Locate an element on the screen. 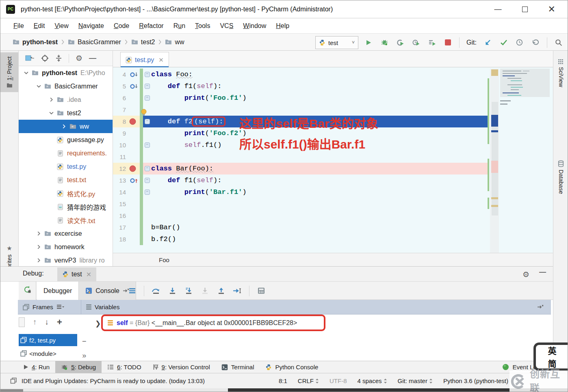  tree-item-猜年龄的游戏: 猜年龄的游戏 is located at coordinates (66, 207).